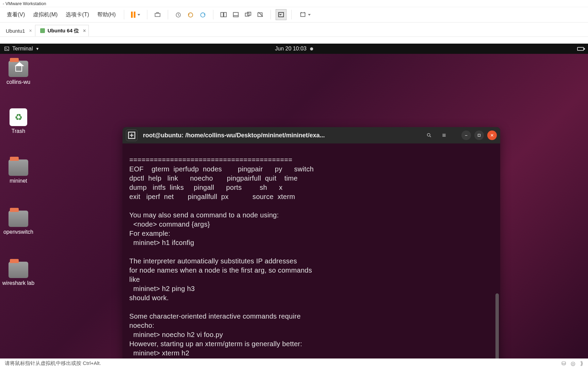 This screenshot has width=588, height=368. I want to click on gnome-active-app: Terminal, so click(22, 49).